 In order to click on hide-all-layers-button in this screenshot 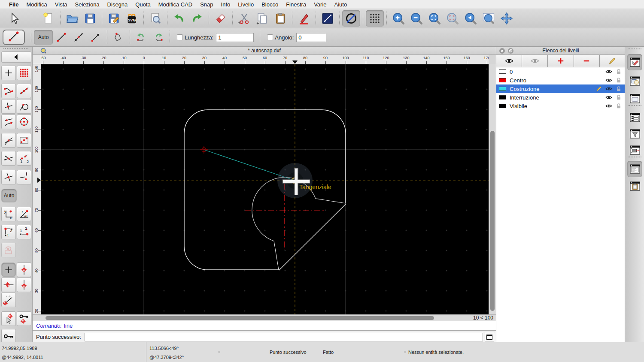, I will do `click(535, 61)`.